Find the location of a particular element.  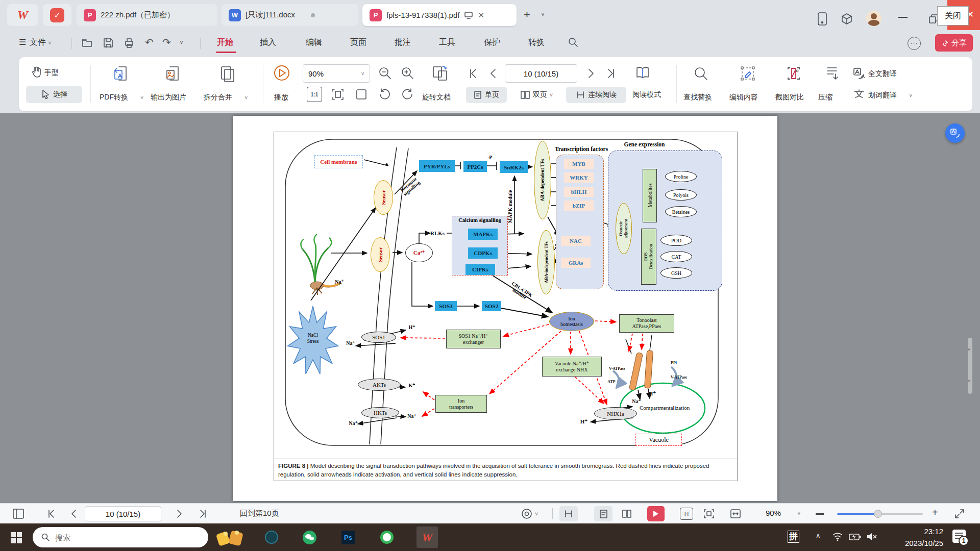

play-slideshow-icon is located at coordinates (282, 73).